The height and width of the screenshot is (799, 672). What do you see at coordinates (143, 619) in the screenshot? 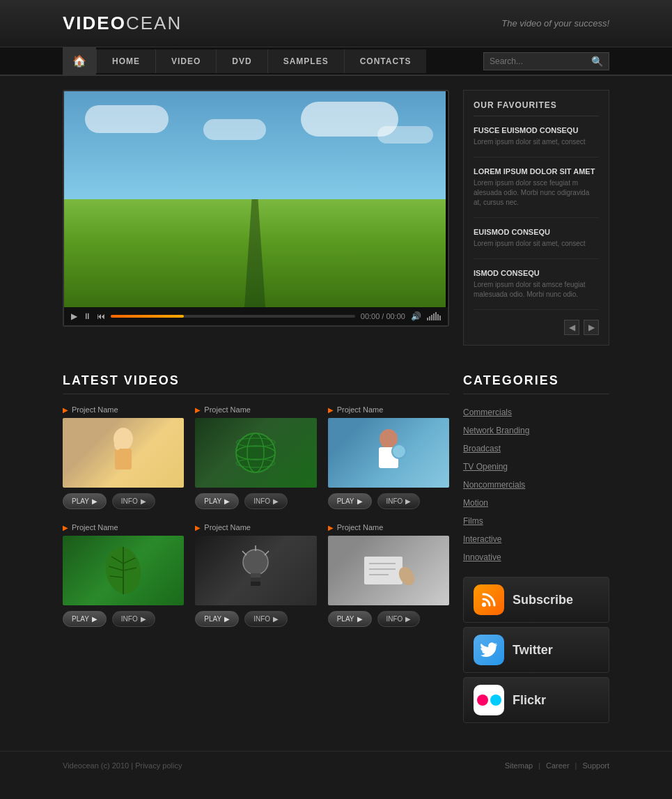
I see `info-arrow-4: ▶` at bounding box center [143, 619].